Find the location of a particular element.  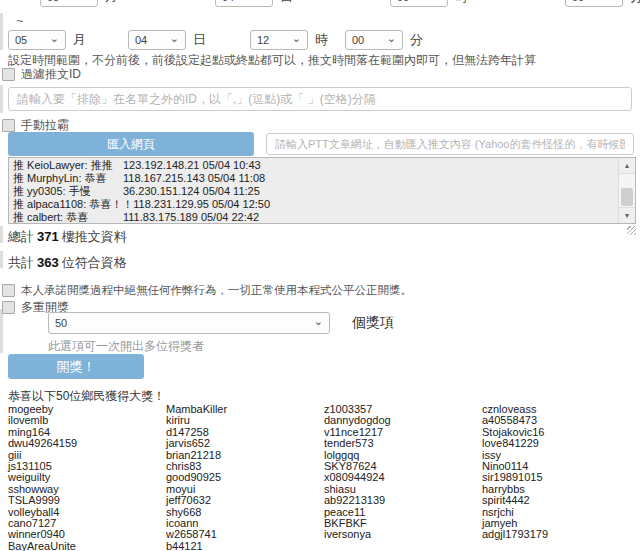

winner-column: z1003357dannydogdogv11nce1217tender573lo… is located at coordinates (403, 478).